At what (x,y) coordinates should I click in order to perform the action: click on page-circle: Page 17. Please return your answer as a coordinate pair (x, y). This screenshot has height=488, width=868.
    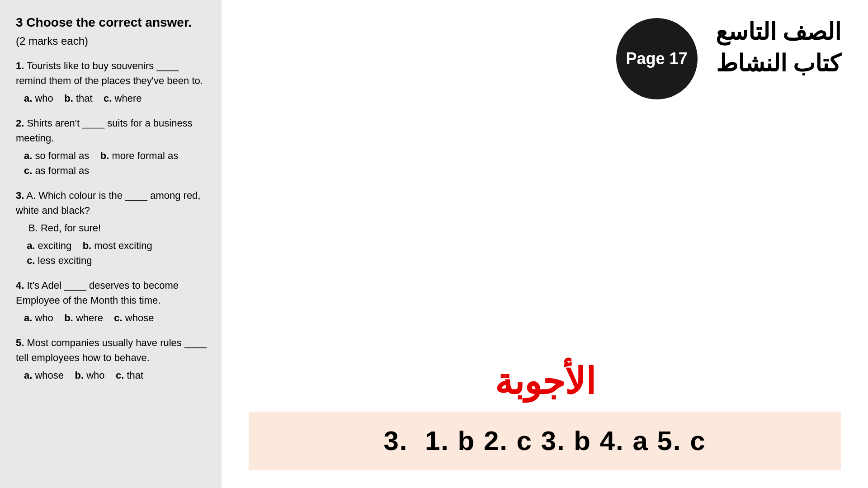
    Looking at the image, I should click on (657, 59).